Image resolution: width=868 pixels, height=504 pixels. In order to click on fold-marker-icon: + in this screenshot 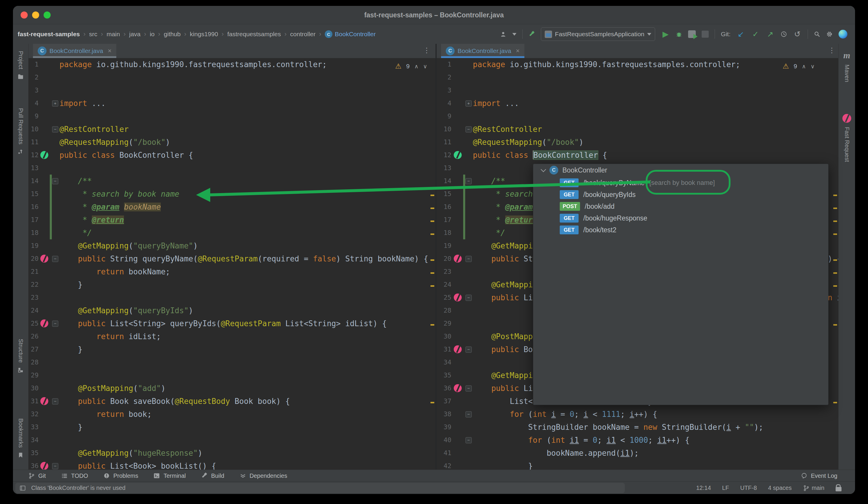, I will do `click(55, 103)`.